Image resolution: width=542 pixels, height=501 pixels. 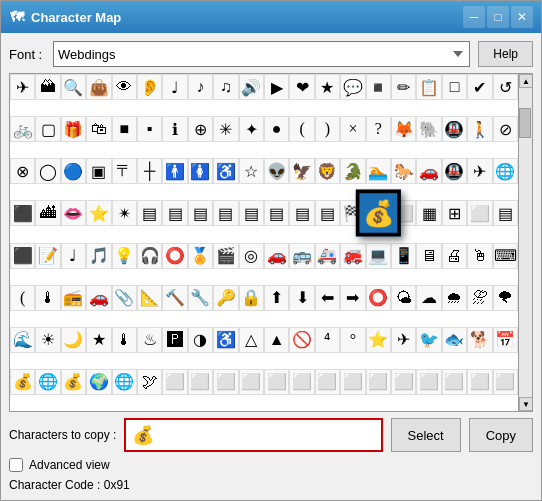 I want to click on char-cell: □, so click(x=454, y=87).